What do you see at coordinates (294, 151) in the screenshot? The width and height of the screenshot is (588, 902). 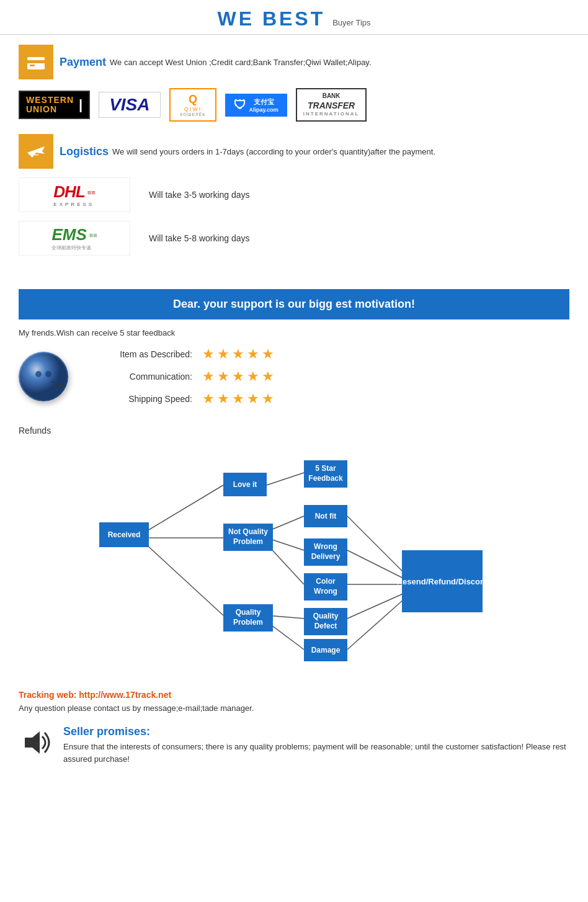 I see `logistics-heading: Logistics We will send yours orders in 1…` at bounding box center [294, 151].